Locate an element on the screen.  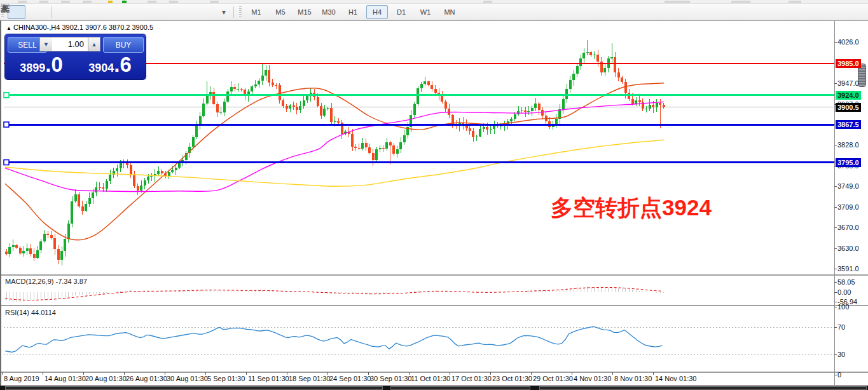
timeframe-m1-button: M1 is located at coordinates (256, 12).